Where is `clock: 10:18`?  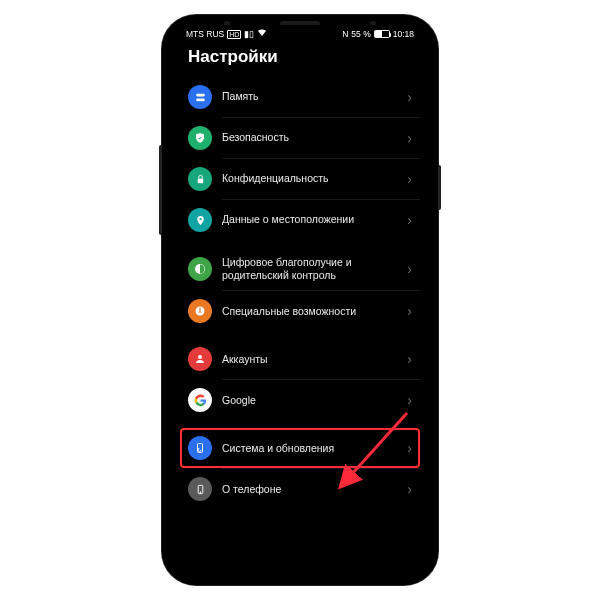
clock: 10:18 is located at coordinates (404, 34).